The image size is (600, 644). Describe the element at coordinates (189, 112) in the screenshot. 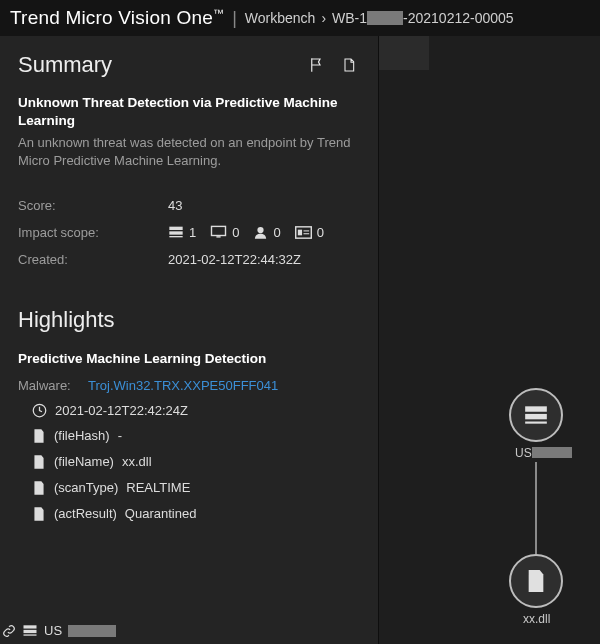

I see `alert-title: Unknown Threat Detection via Predictive …` at that location.